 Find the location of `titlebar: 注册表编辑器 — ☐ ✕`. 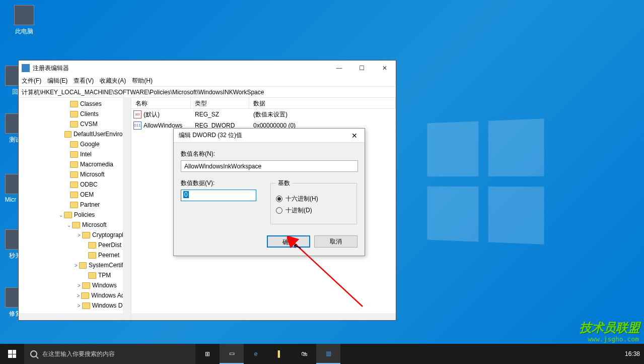

titlebar: 注册表编辑器 — ☐ ✕ is located at coordinates (207, 68).